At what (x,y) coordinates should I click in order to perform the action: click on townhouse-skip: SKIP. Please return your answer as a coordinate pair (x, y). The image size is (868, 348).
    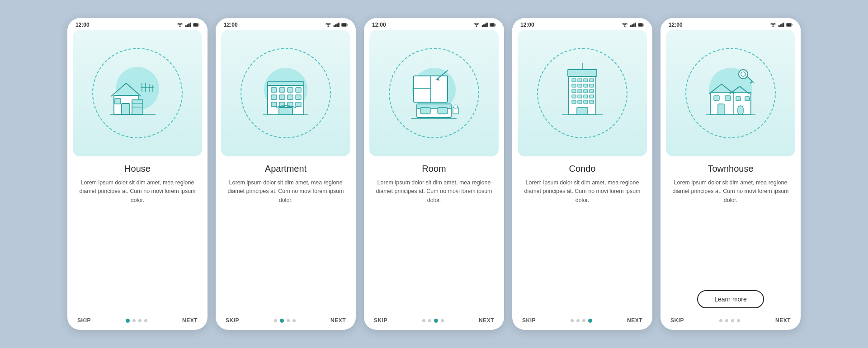
    Looking at the image, I should click on (677, 320).